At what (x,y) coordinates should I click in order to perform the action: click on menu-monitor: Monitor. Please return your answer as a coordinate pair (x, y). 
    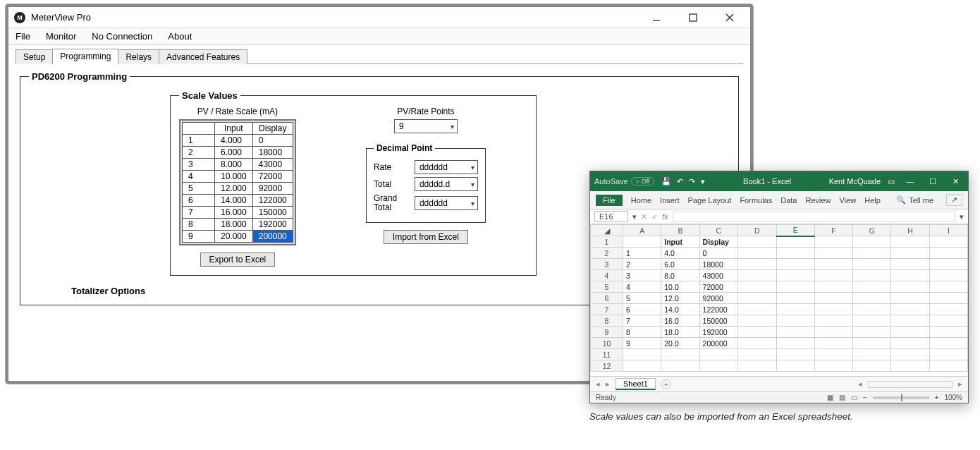
    Looking at the image, I should click on (61, 37).